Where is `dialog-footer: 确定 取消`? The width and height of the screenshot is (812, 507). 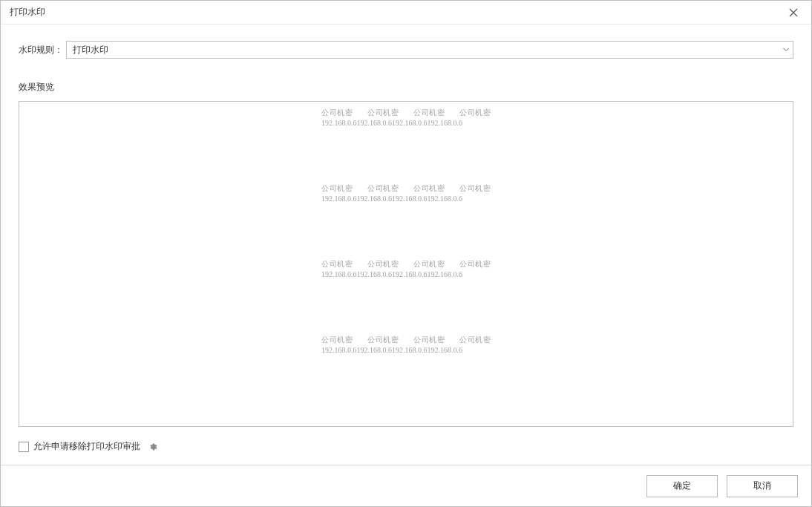
dialog-footer: 确定 取消 is located at coordinates (406, 485).